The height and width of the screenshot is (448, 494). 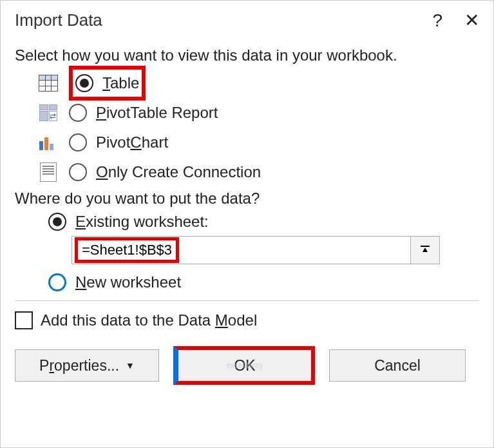 What do you see at coordinates (247, 21) in the screenshot?
I see `titlebar: Import Data ? ✕` at bounding box center [247, 21].